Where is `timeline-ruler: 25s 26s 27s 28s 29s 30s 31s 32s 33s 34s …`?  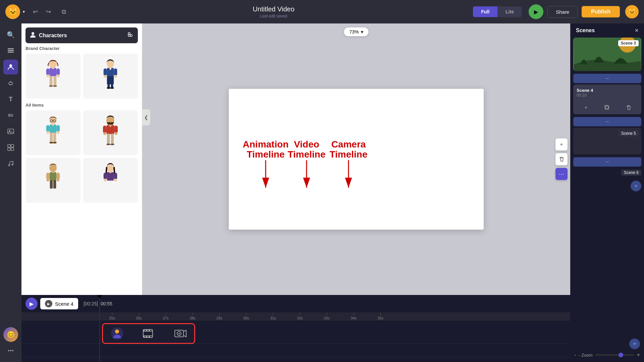 timeline-ruler: 25s 26s 27s 28s 29s 30s 31s 32s 33s 34s … is located at coordinates (296, 316).